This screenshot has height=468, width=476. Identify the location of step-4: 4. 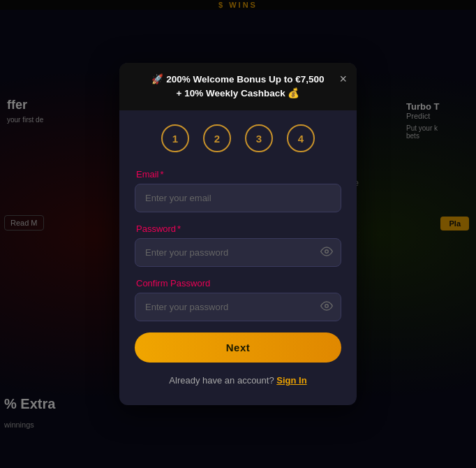
(301, 138).